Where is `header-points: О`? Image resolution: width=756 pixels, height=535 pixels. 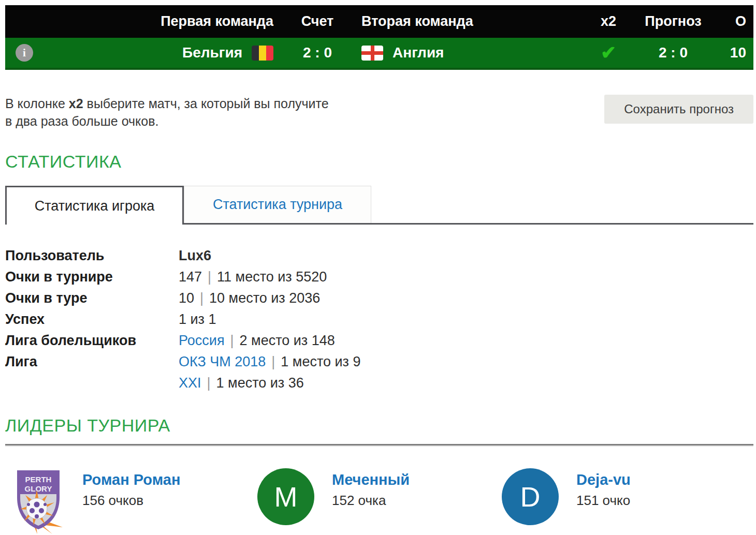
header-points: О is located at coordinates (735, 22).